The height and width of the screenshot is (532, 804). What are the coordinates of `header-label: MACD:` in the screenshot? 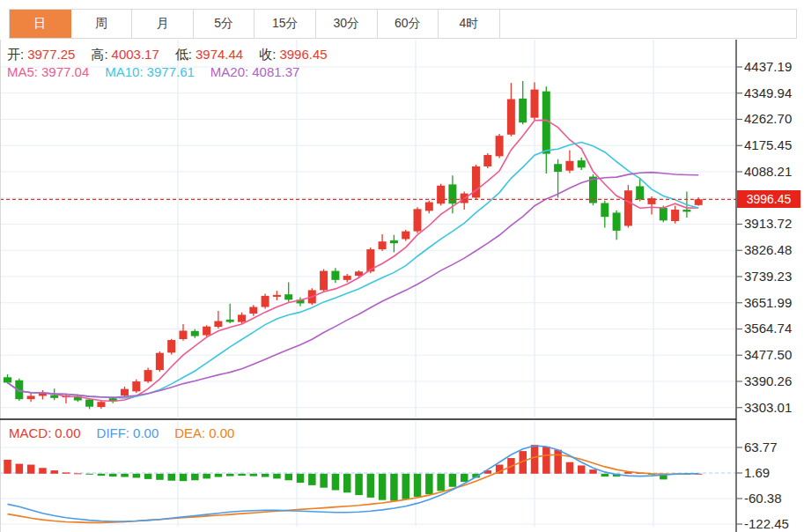 It's located at (30, 433).